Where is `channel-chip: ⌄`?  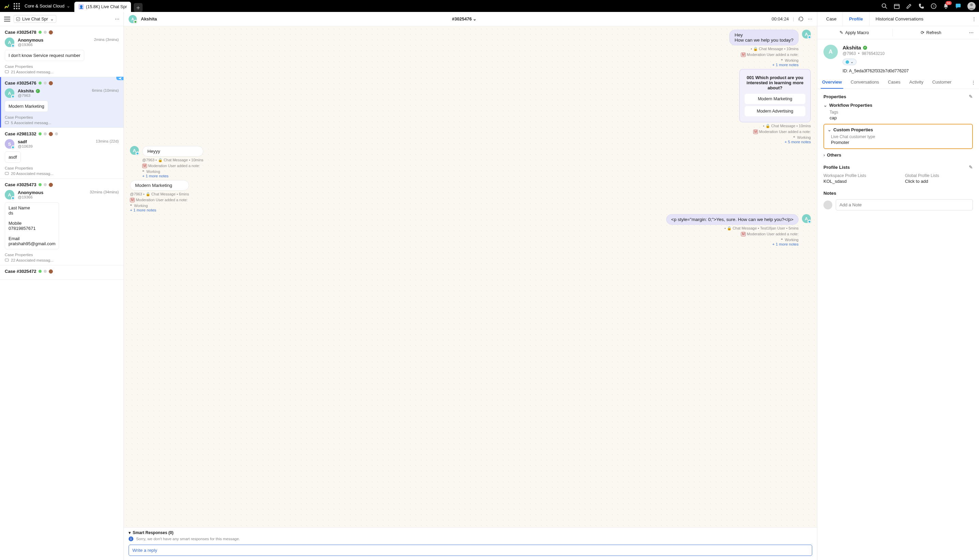
channel-chip: ⌄ is located at coordinates (849, 62).